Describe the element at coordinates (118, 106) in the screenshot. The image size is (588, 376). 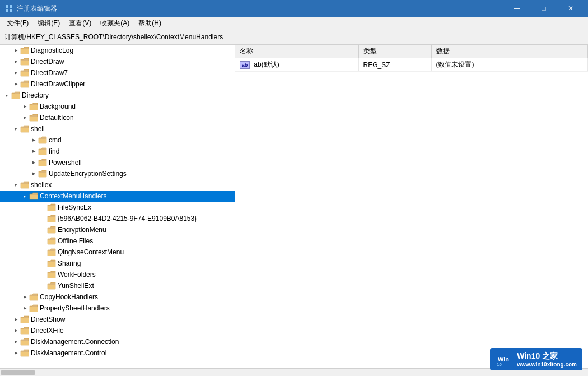
I see `tree-item-background: Background` at that location.